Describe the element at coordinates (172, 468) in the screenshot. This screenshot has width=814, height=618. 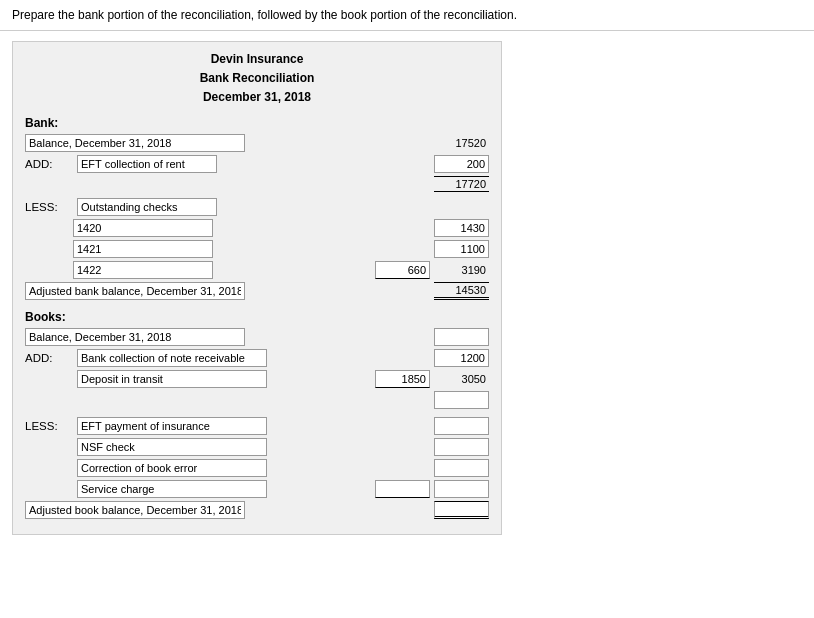
I see `book-error-input` at that location.